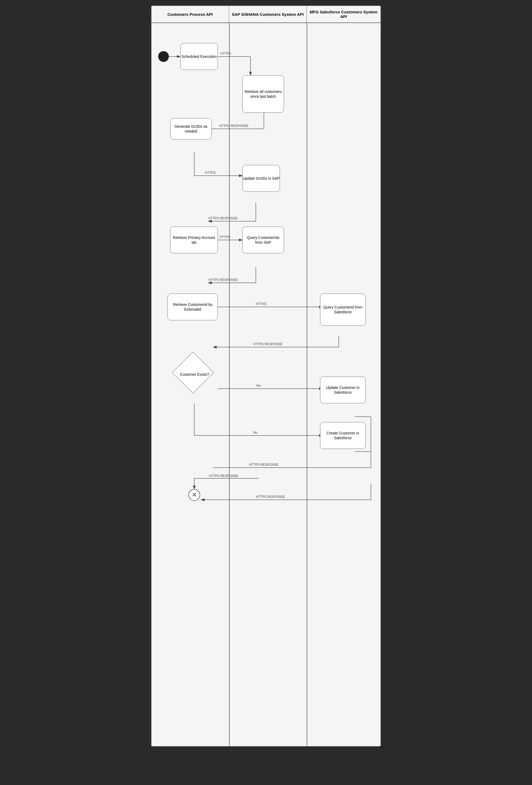 The image size is (532, 785). Describe the element at coordinates (190, 14) in the screenshot. I see `header-col-1: Customers Process API` at that location.